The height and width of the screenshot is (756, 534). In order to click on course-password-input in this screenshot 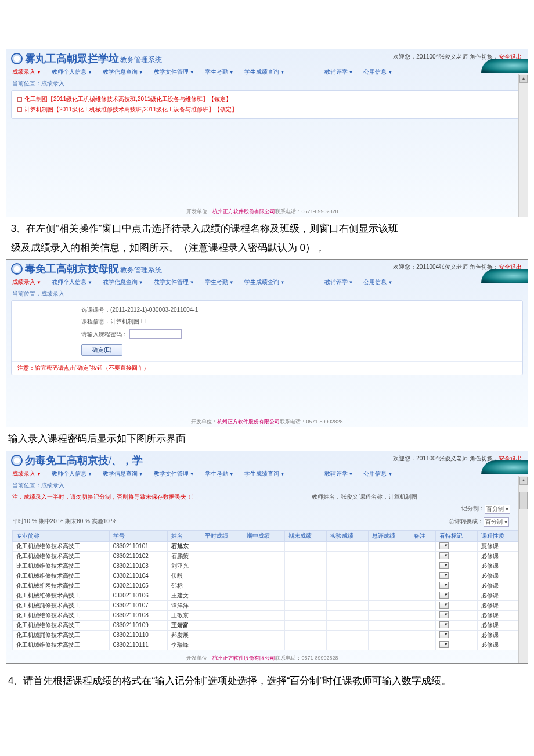, I will do `click(156, 334)`.